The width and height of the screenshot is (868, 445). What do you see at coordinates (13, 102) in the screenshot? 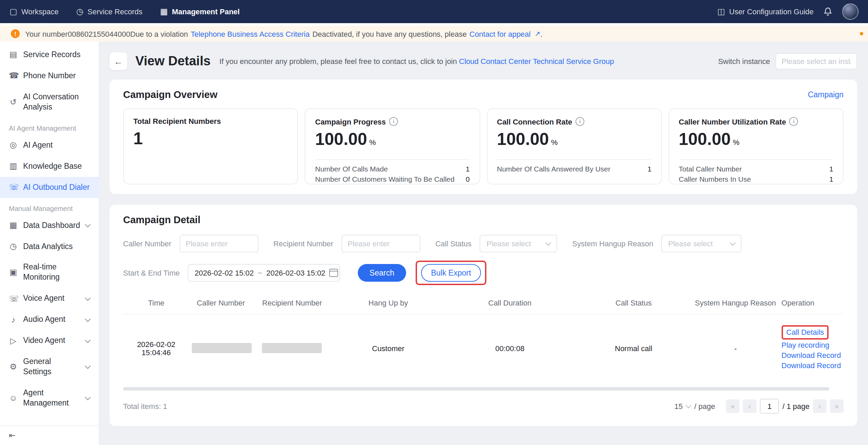
I see `conversation-analysis-icon: ↺` at bounding box center [13, 102].